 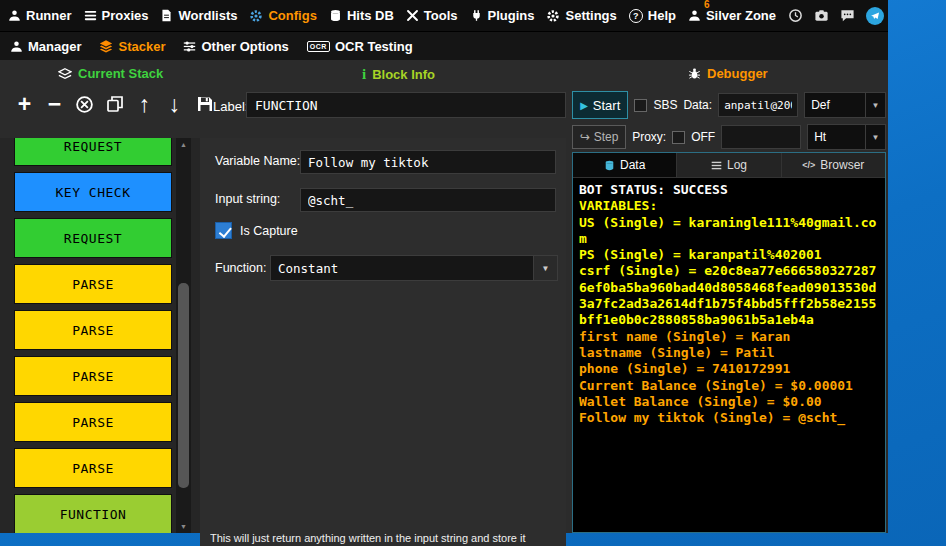 I want to click on nav-label: Proxies, so click(x=126, y=16).